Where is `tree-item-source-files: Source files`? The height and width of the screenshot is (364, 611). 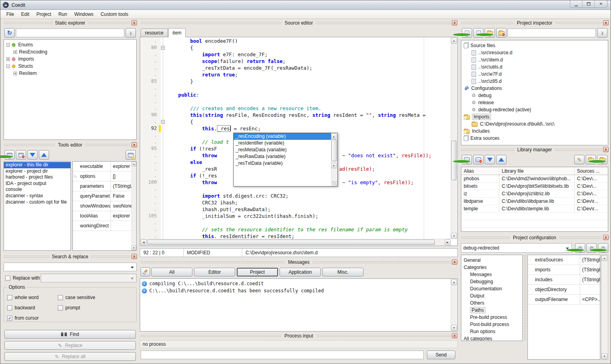
tree-item-source-files: Source files is located at coordinates (535, 46).